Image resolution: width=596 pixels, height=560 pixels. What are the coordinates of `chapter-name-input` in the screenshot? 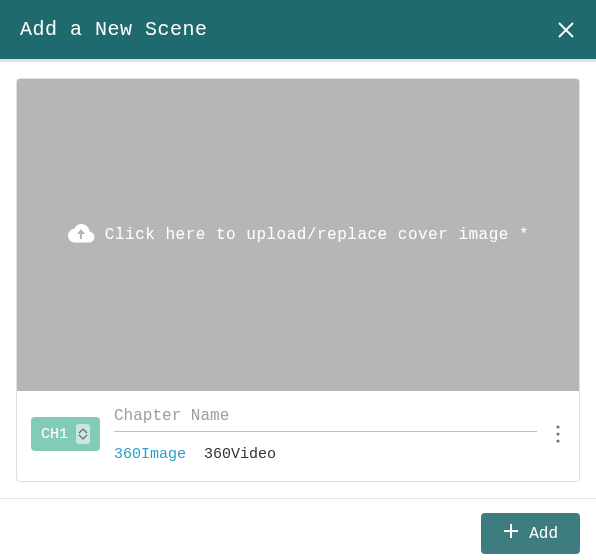 It's located at (326, 418).